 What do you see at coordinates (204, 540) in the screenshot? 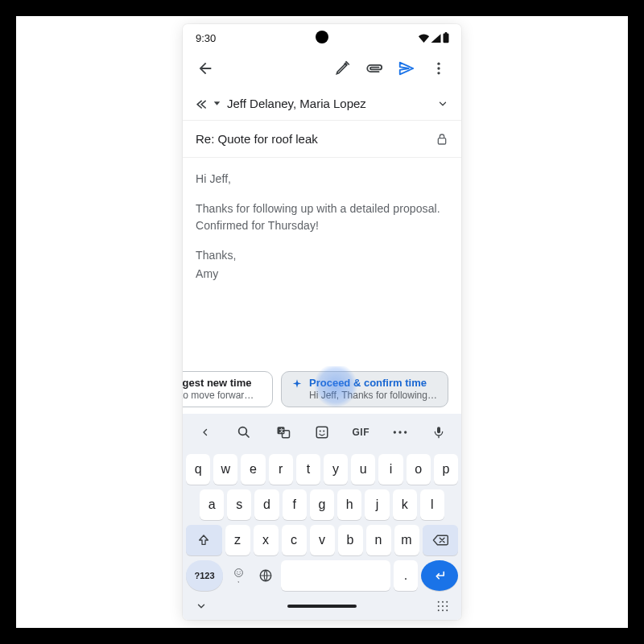
I see `key-shift` at bounding box center [204, 540].